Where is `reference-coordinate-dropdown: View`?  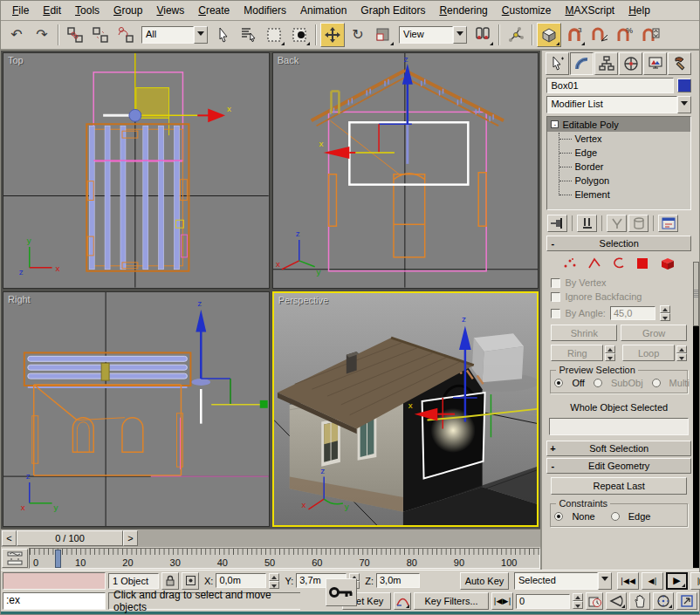
reference-coordinate-dropdown: View is located at coordinates (433, 35).